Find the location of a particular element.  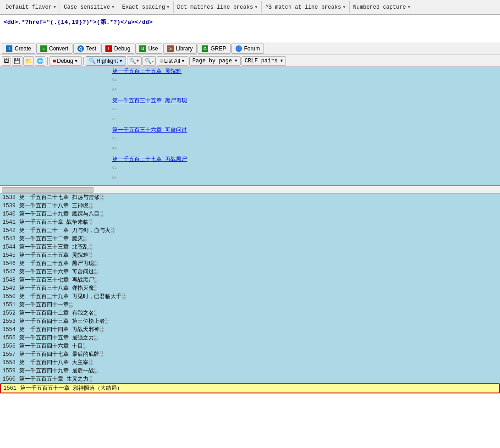

create-button: f Create is located at coordinates (18, 49).